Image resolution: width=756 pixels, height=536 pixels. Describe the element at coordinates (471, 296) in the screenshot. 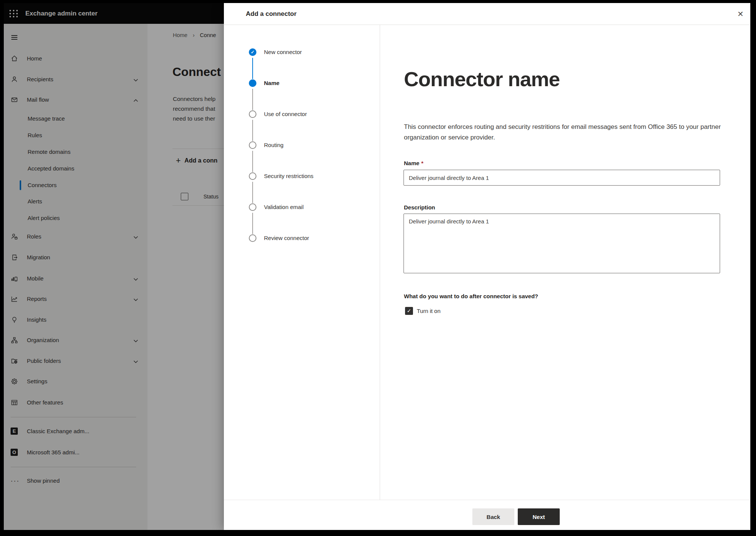

I see `after-save-question: What do you want to do after connector i…` at that location.